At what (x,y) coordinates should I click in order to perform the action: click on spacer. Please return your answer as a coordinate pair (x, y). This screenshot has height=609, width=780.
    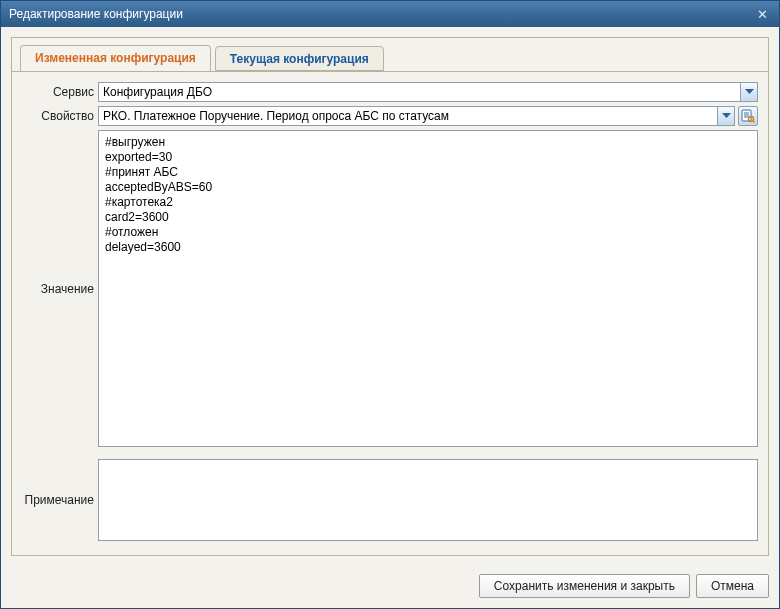
    Looking at the image, I should click on (390, 455).